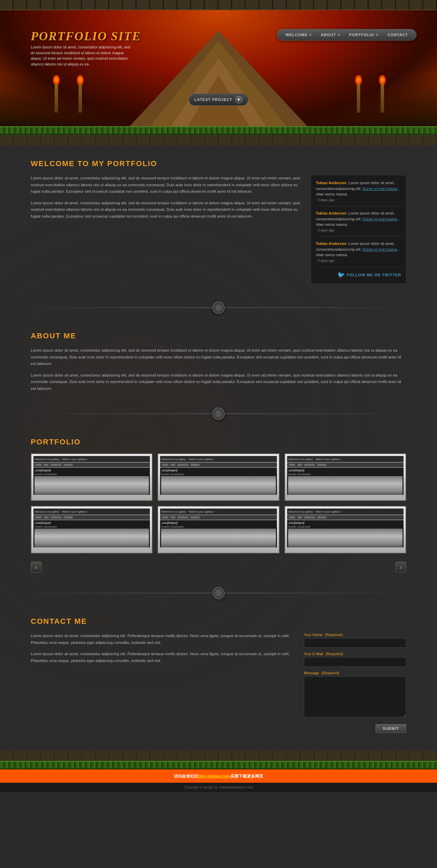 The width and height of the screenshot is (437, 868). What do you see at coordinates (218, 776) in the screenshot?
I see `bottom-bar: 访问血骨社区bbs.xienlao.com买图下载更多网页` at bounding box center [218, 776].